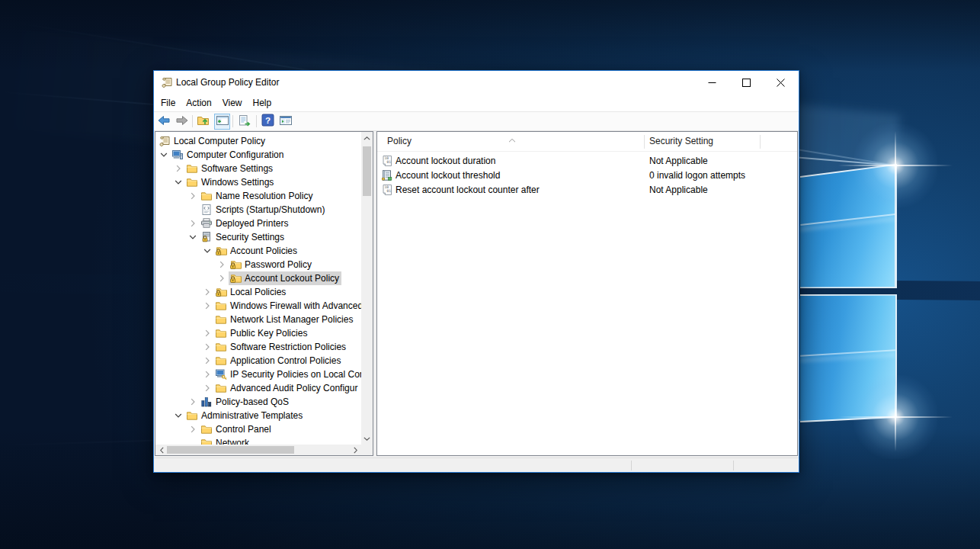 This screenshot has width=980, height=549. Describe the element at coordinates (258, 141) in the screenshot. I see `tree-item-local-computer-policy: Local Computer Policy` at that location.